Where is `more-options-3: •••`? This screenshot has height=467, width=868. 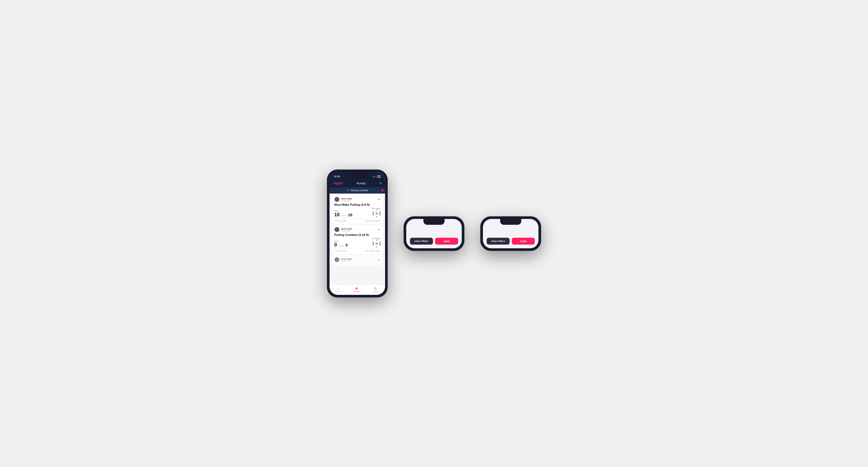
more-options-3: ••• is located at coordinates (379, 260).